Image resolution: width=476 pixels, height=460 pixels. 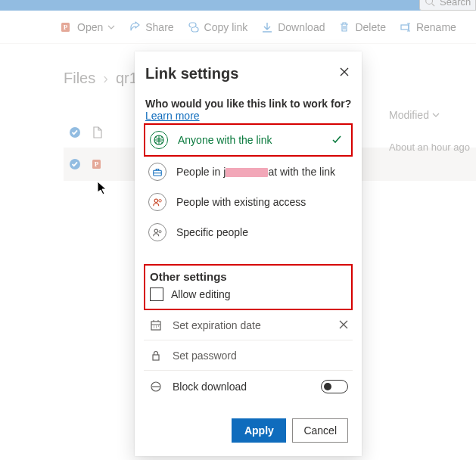 What do you see at coordinates (260, 172) in the screenshot?
I see `option-org-label: People in jat with the link` at bounding box center [260, 172].